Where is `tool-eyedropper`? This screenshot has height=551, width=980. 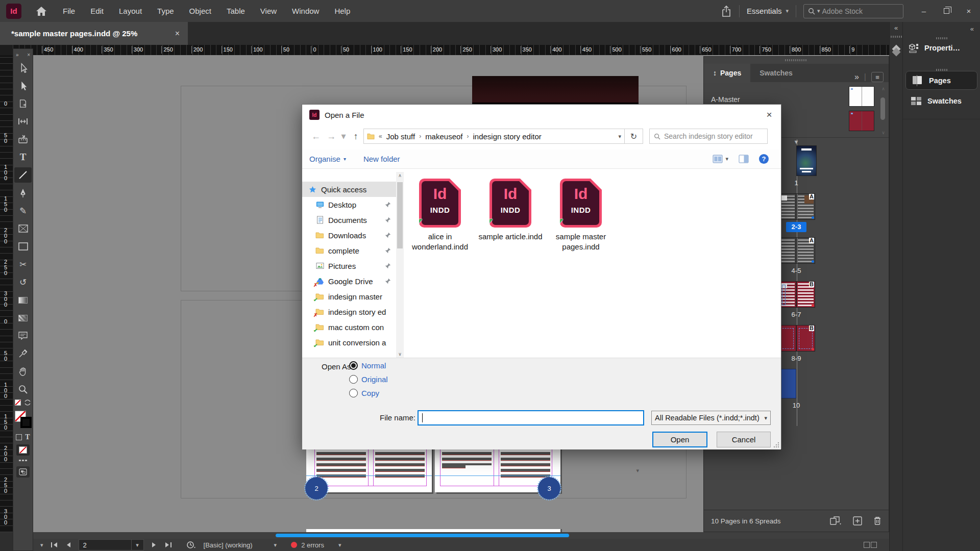
tool-eyedropper is located at coordinates (23, 354).